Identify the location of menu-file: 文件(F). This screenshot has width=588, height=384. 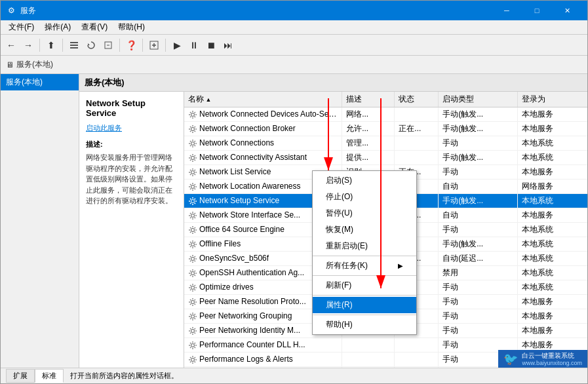
(21, 28).